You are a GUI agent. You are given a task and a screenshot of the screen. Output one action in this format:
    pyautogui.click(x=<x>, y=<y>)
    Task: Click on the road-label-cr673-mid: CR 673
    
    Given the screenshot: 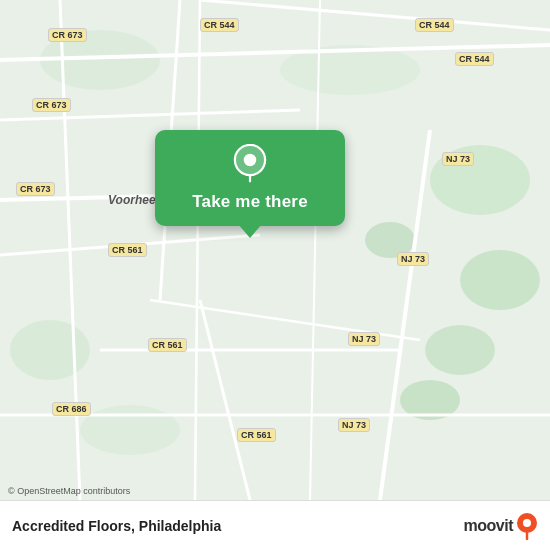 What is the action you would take?
    pyautogui.click(x=52, y=105)
    